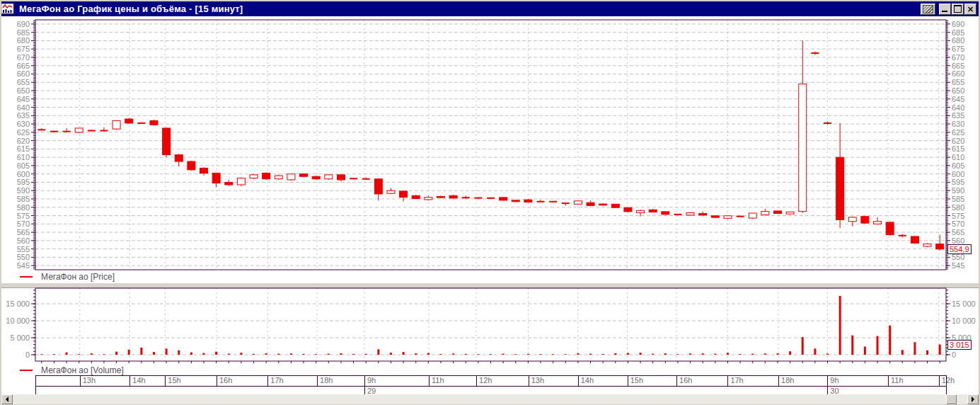 This screenshot has width=980, height=405. What do you see at coordinates (974, 399) in the screenshot?
I see `arrow-right-icon` at bounding box center [974, 399].